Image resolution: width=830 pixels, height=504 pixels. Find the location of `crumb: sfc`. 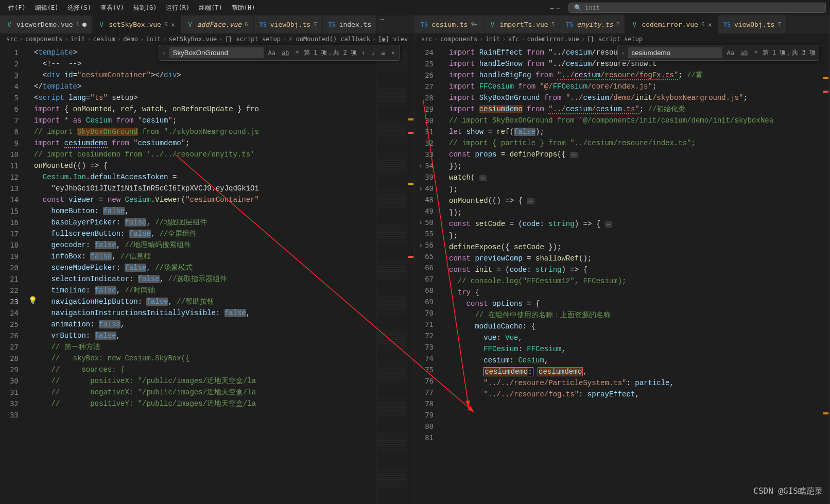

crumb: sfc is located at coordinates (514, 39).